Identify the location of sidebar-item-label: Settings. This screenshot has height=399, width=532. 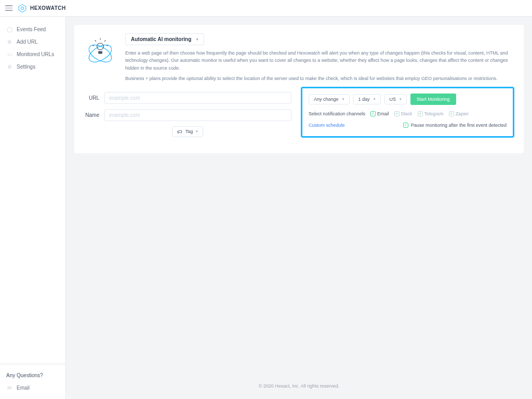
(26, 66).